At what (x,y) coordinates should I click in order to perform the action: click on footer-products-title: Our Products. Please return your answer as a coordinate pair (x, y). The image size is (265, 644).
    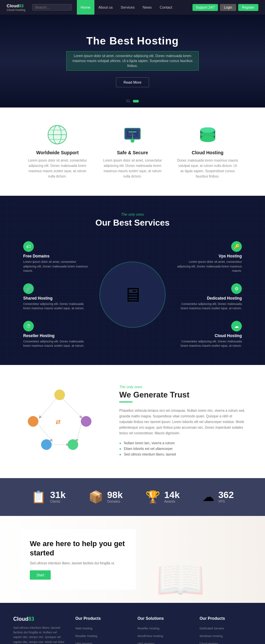
    Looking at the image, I should click on (102, 618).